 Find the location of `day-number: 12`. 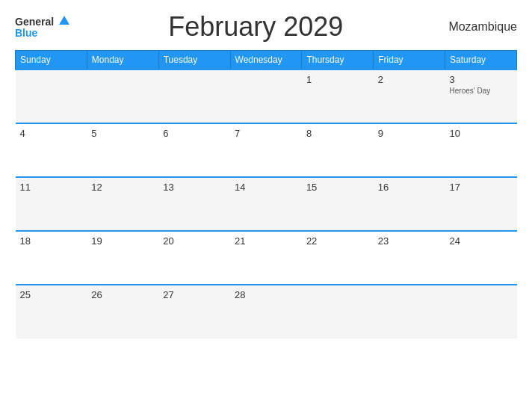

day-number: 12 is located at coordinates (123, 187).